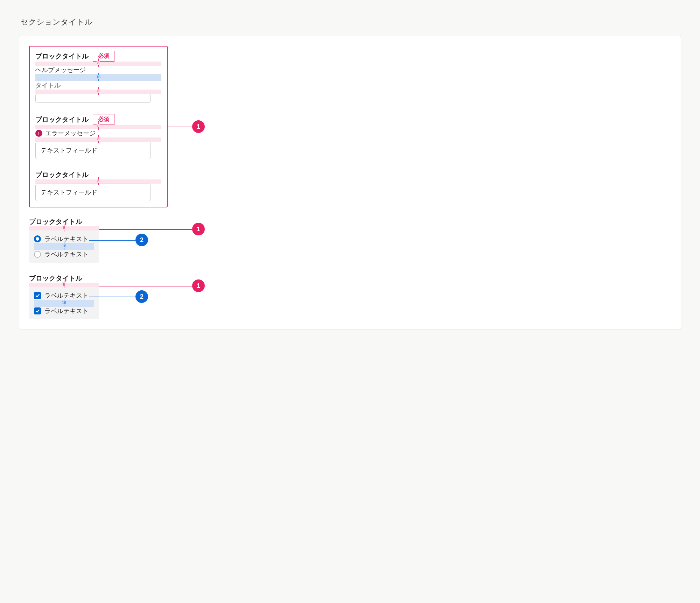 This screenshot has height=603, width=700. Describe the element at coordinates (351, 22) in the screenshot. I see `section-title: セクションタイトル` at that location.